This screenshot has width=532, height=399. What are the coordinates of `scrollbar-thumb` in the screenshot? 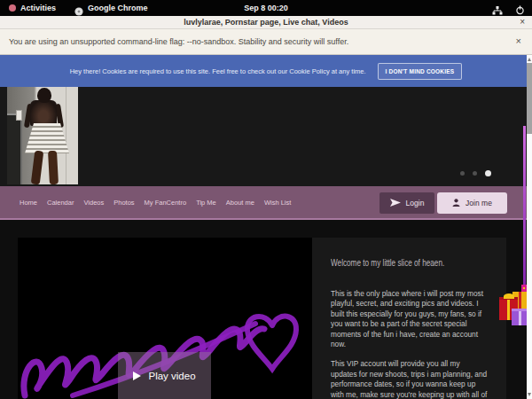 It's located at (529, 98).